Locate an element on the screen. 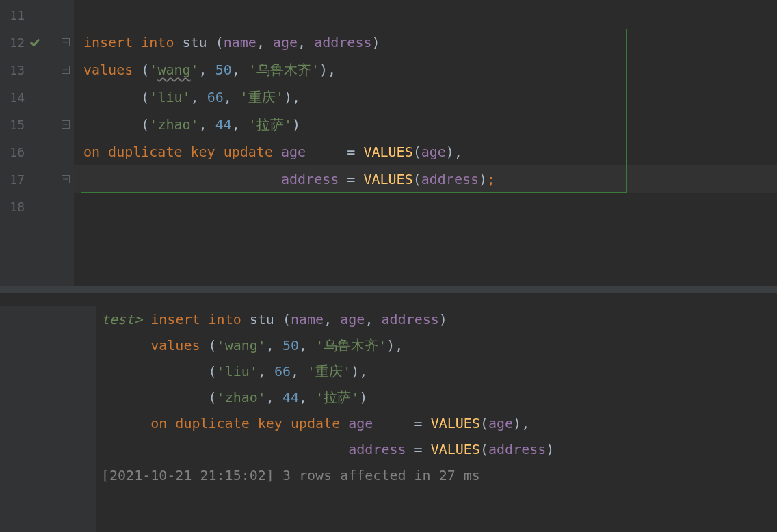 The height and width of the screenshot is (532, 777). console-line: address = VALUES(address) is located at coordinates (439, 449).